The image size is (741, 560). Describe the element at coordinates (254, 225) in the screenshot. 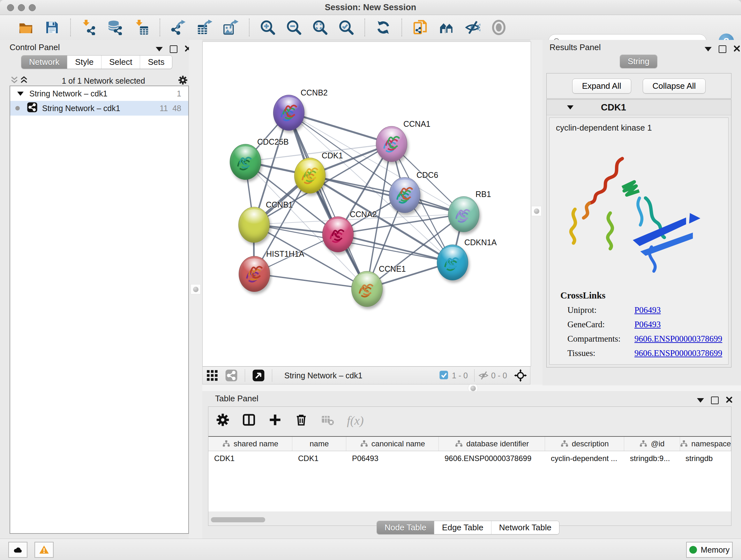

I see `network-node-ccnb1` at that location.